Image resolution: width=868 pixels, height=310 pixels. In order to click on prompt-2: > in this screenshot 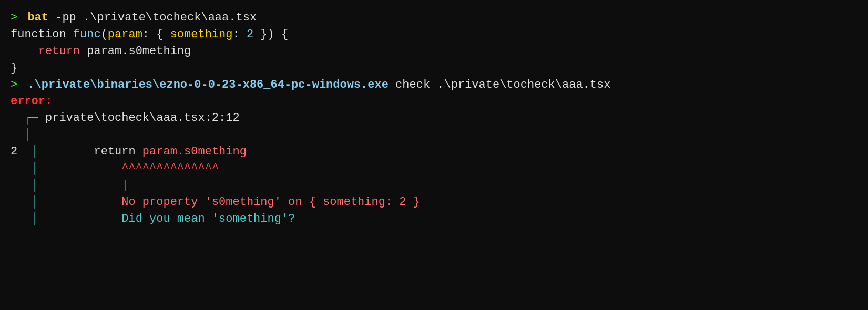, I will do `click(14, 85)`.